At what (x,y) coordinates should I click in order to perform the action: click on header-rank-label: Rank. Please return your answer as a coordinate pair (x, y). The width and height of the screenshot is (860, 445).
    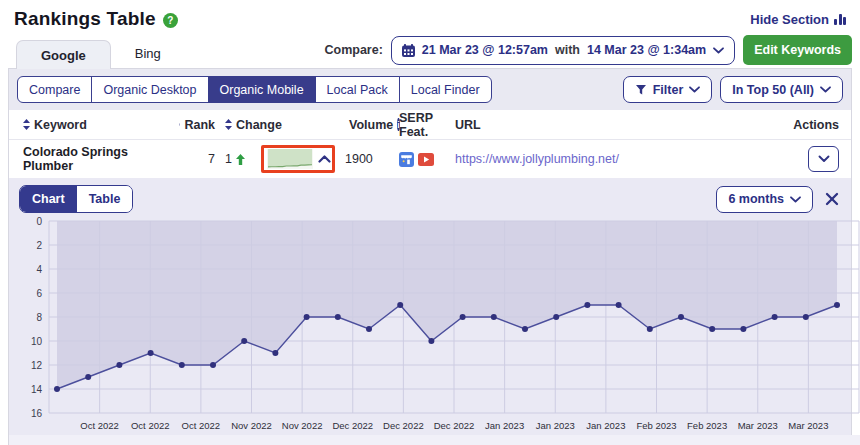
    Looking at the image, I should click on (200, 125).